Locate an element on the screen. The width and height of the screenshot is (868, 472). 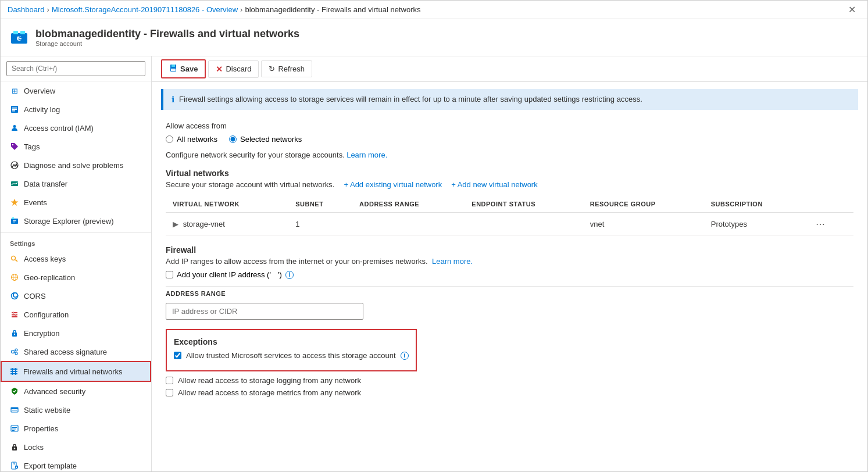
app-title-block: blobmanagedidentity - Firewalls and virt… is located at coordinates (167, 37).